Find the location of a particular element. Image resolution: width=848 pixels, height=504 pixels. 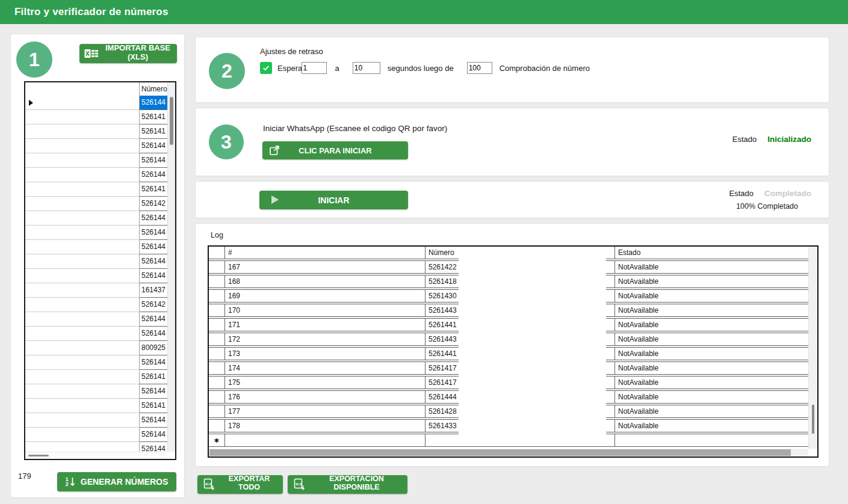

wait-to-input is located at coordinates (367, 68).